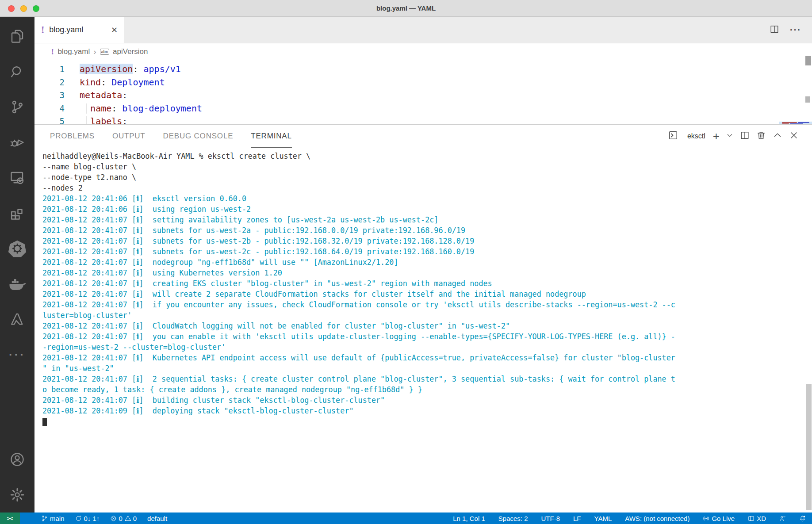 The width and height of the screenshot is (812, 524). I want to click on kubernetes-icon, so click(17, 249).